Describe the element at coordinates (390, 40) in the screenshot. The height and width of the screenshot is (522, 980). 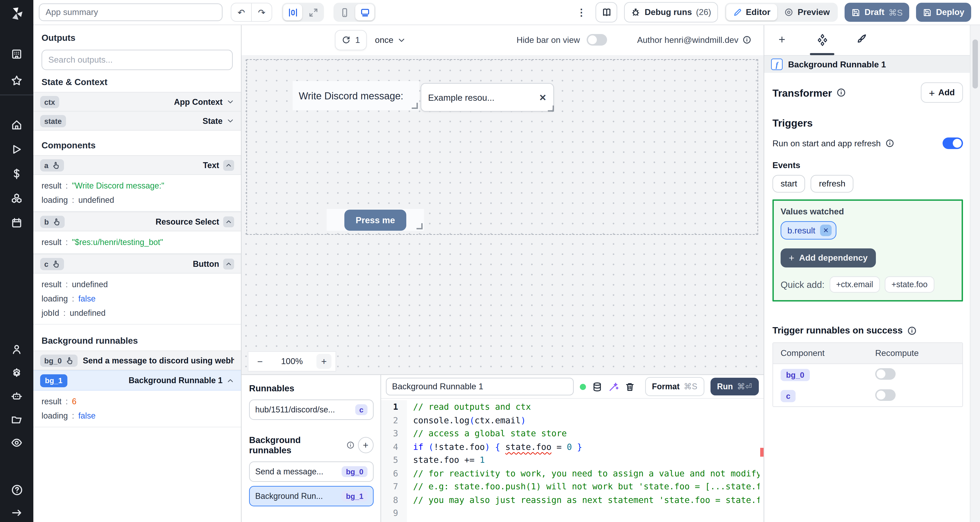
I see `refresh-mode-dropdown: once` at that location.